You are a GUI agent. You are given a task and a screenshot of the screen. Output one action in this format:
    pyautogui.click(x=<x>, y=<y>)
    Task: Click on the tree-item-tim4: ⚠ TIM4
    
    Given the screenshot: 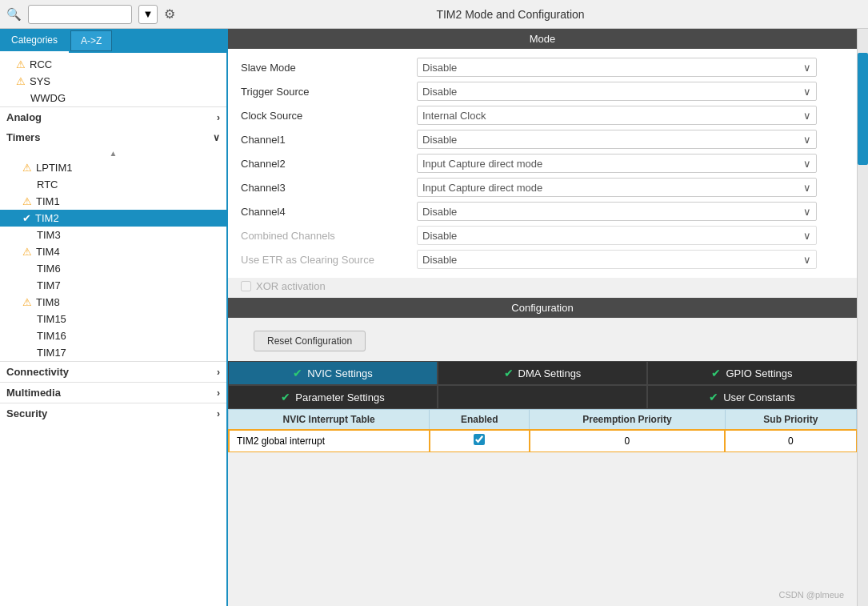 What is the action you would take?
    pyautogui.click(x=114, y=251)
    